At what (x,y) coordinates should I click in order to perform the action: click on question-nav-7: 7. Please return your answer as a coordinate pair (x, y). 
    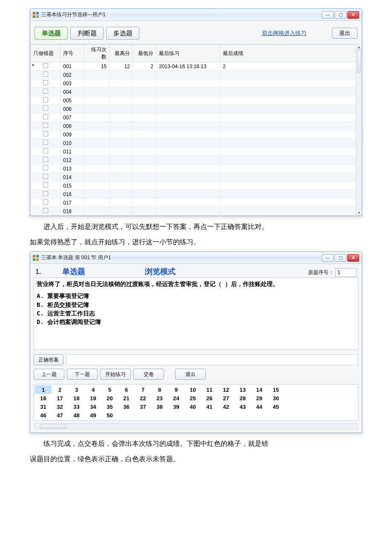
    Looking at the image, I should click on (143, 390).